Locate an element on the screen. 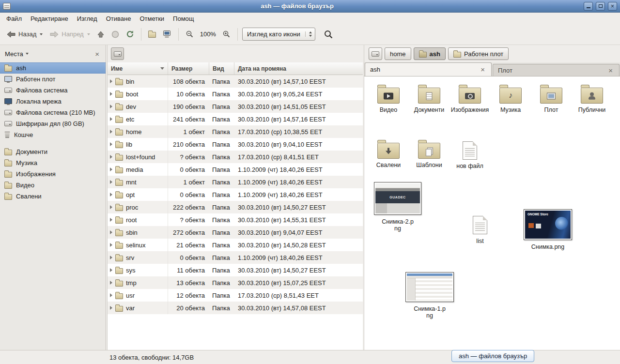 The image size is (620, 364). home-button is located at coordinates (152, 34).